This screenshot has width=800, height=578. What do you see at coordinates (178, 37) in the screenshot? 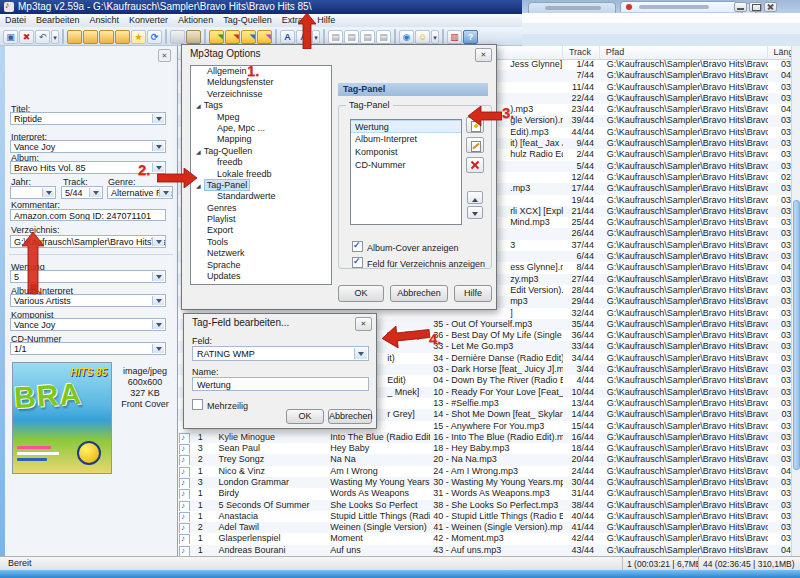
I see `print-icon` at bounding box center [178, 37].